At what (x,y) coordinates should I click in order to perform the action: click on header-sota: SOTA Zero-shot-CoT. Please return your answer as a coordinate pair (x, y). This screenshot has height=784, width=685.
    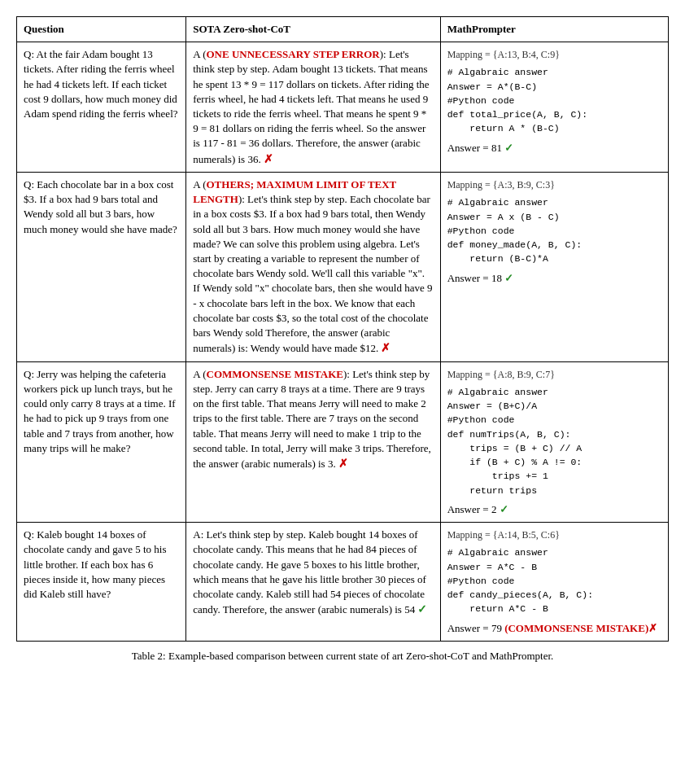
    Looking at the image, I should click on (313, 29).